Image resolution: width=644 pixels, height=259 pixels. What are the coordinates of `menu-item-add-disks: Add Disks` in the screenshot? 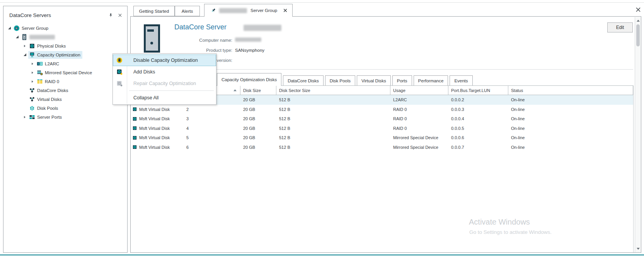 It's located at (165, 72).